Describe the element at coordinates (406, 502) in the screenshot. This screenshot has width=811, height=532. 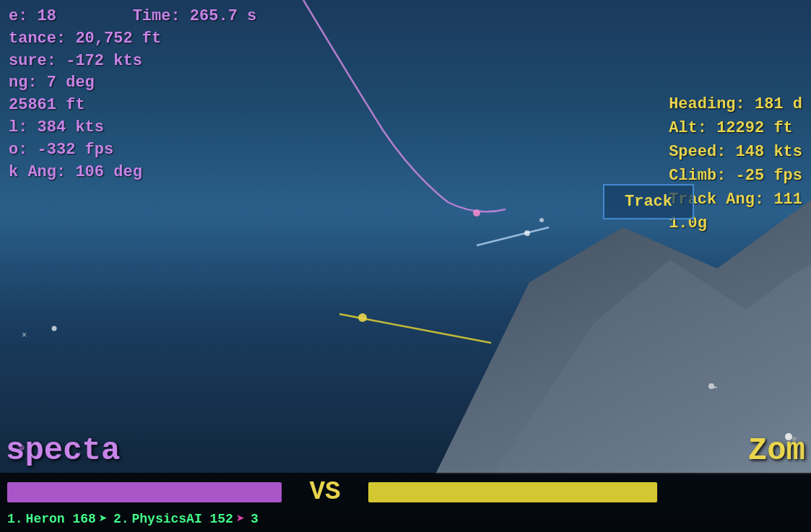
I see `bottom-hud-bar: VS 1. Heron 168 ➤ 2. PhysicsAI 152 ➤ 3` at that location.